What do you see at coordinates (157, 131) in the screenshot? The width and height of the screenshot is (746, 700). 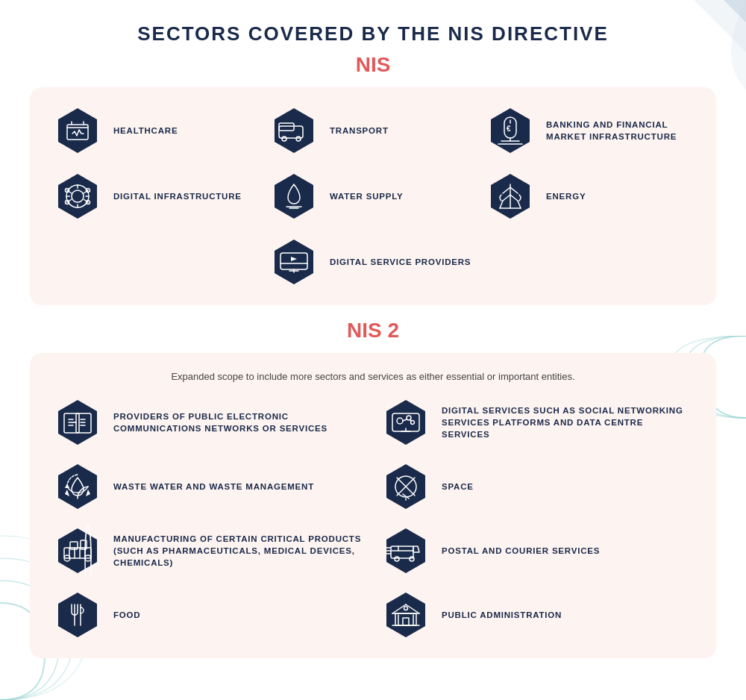 I see `sector-healthcare: HEALTHCARE` at bounding box center [157, 131].